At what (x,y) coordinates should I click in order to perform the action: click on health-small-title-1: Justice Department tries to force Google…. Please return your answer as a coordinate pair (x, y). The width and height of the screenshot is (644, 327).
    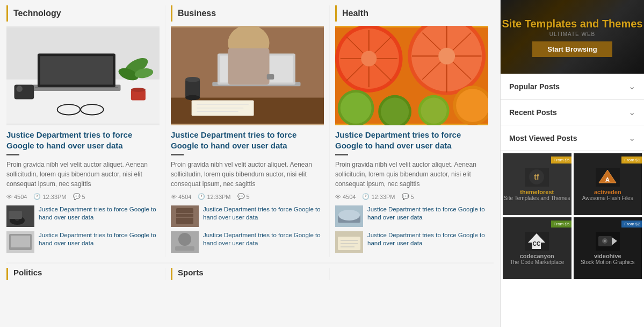
    Looking at the image, I should click on (428, 214).